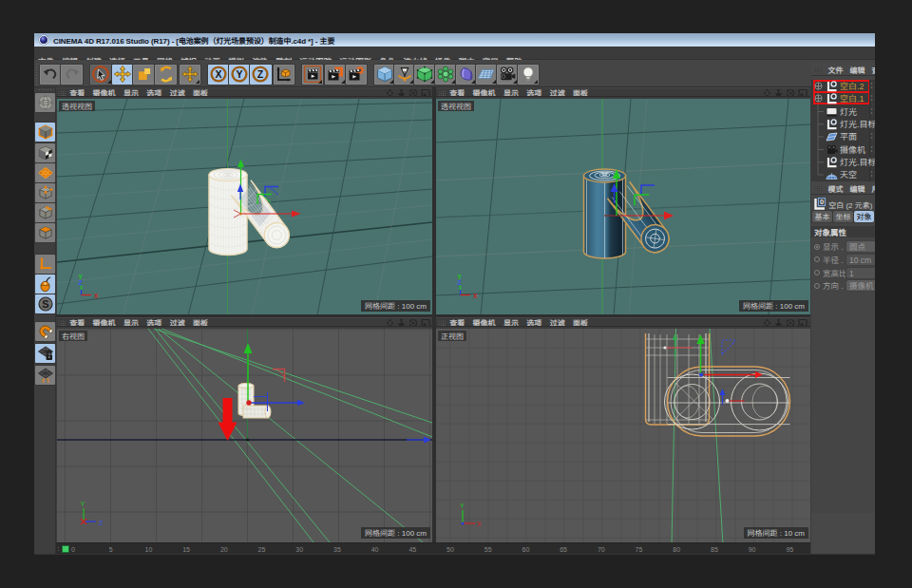 The height and width of the screenshot is (588, 912). Describe the element at coordinates (46, 264) in the screenshot. I see `enable-axis-button` at that location.